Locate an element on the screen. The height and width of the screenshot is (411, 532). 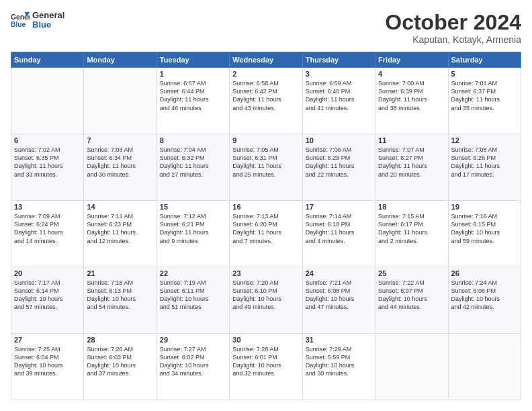
calendar-cell: 5Sunrise: 7:01 AM Sunset: 6:37 PM Daylig… is located at coordinates (484, 101).